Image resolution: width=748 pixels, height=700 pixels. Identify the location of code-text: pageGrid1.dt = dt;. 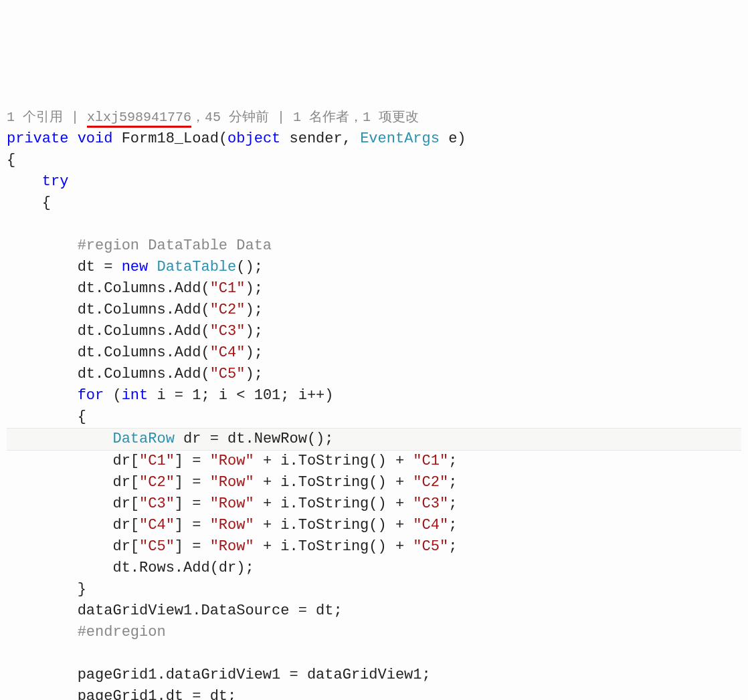
(157, 694).